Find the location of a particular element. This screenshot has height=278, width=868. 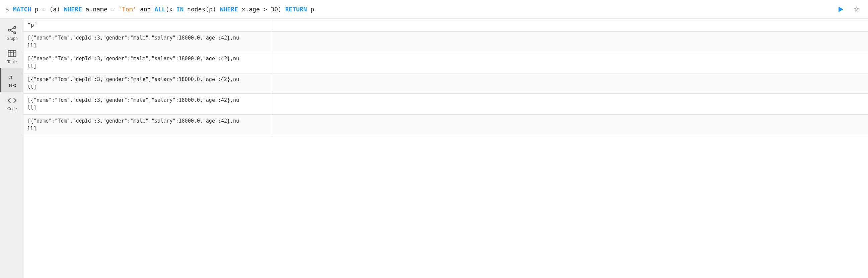

result-cell-p-2: [{"name":"Tom","depId":3,"gender":"male"… is located at coordinates (148, 83).